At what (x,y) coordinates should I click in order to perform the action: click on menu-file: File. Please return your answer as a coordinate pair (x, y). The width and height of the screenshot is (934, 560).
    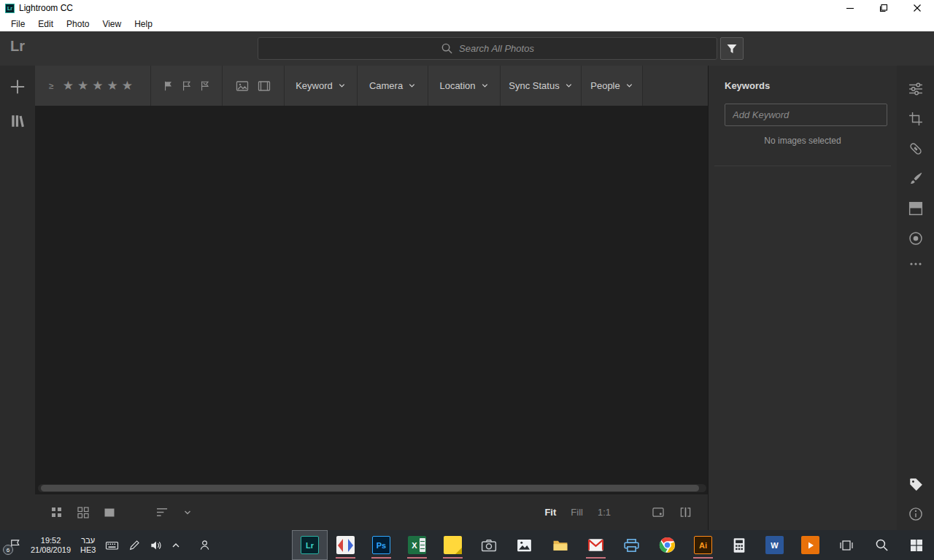
    Looking at the image, I should click on (18, 23).